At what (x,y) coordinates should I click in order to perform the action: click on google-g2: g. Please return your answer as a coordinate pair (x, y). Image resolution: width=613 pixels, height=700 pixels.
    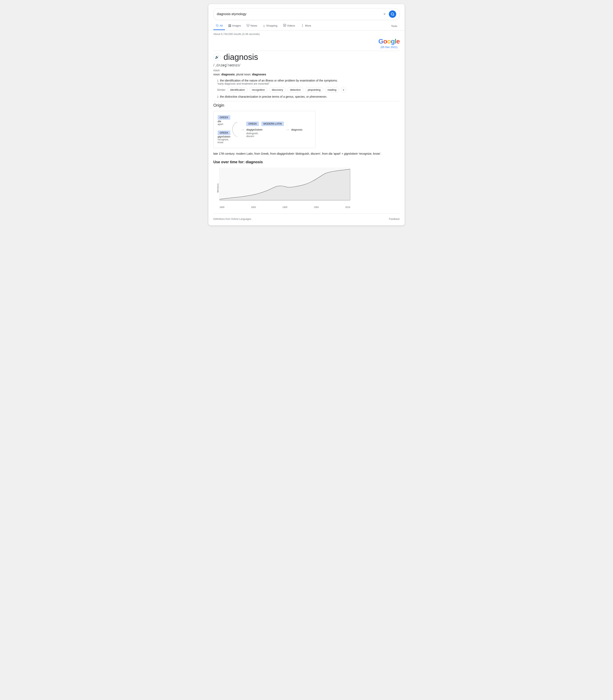
    Looking at the image, I should click on (393, 41).